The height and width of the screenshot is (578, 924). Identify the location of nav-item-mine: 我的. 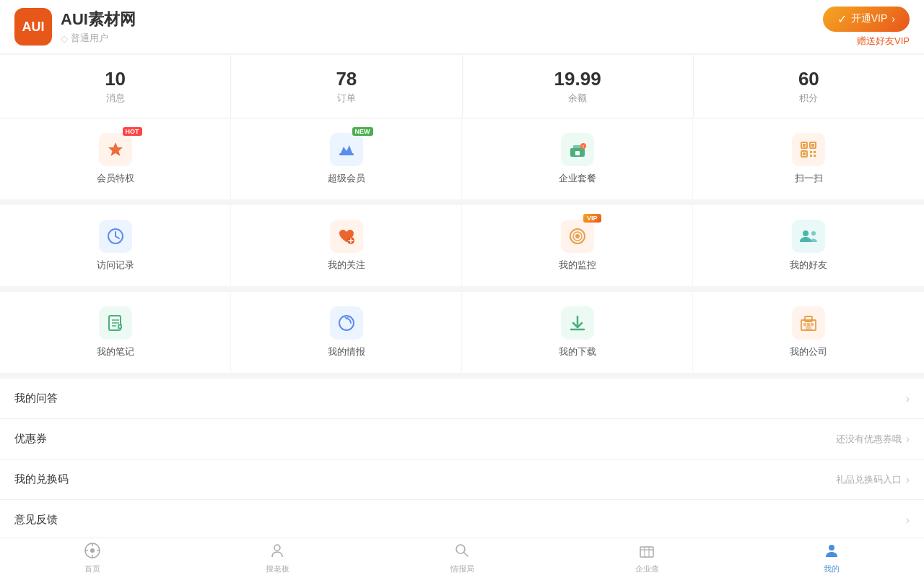
(832, 558).